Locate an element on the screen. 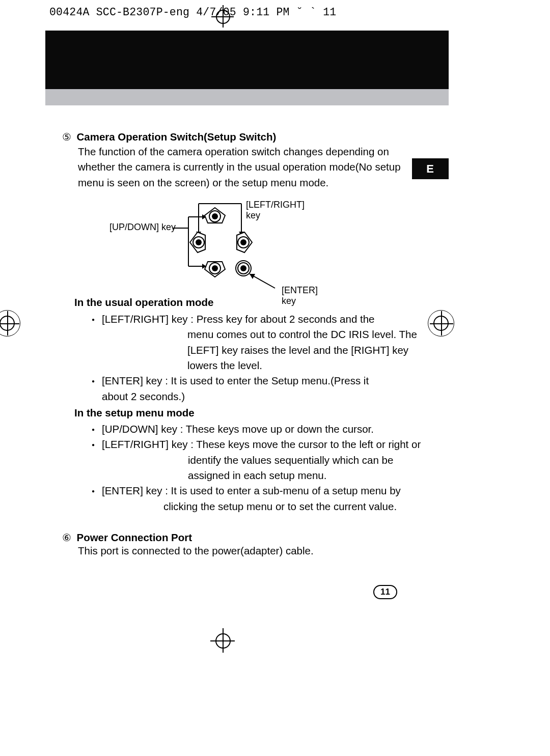 The width and height of the screenshot is (550, 756). up-button-icon is located at coordinates (215, 215).